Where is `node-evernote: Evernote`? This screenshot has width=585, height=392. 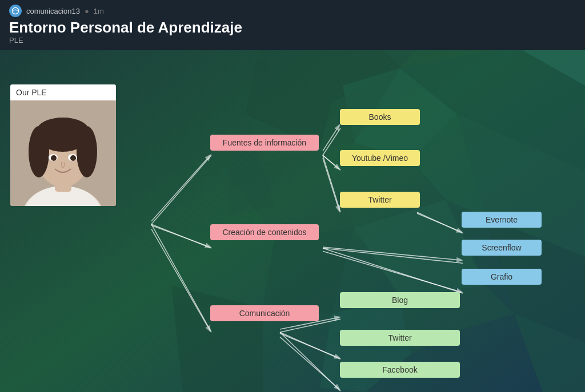 node-evernote: Evernote is located at coordinates (502, 220).